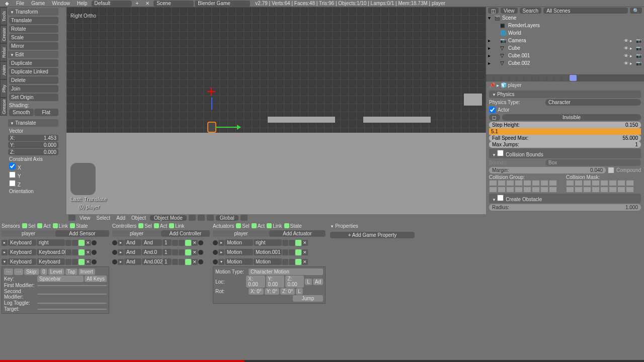 This screenshot has width=644, height=362. What do you see at coordinates (566, 78) in the screenshot?
I see `tab-particles` at bounding box center [566, 78].